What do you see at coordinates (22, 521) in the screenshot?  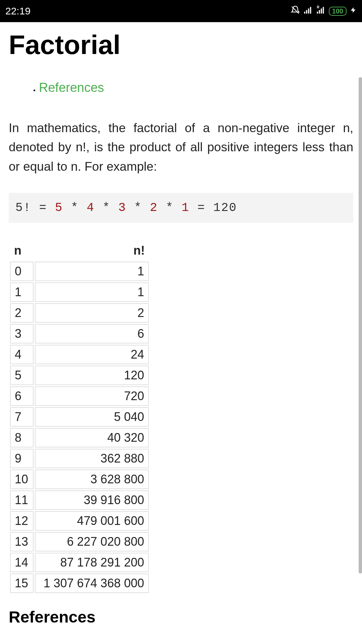 I see `table-cell-n: 12` at bounding box center [22, 521].